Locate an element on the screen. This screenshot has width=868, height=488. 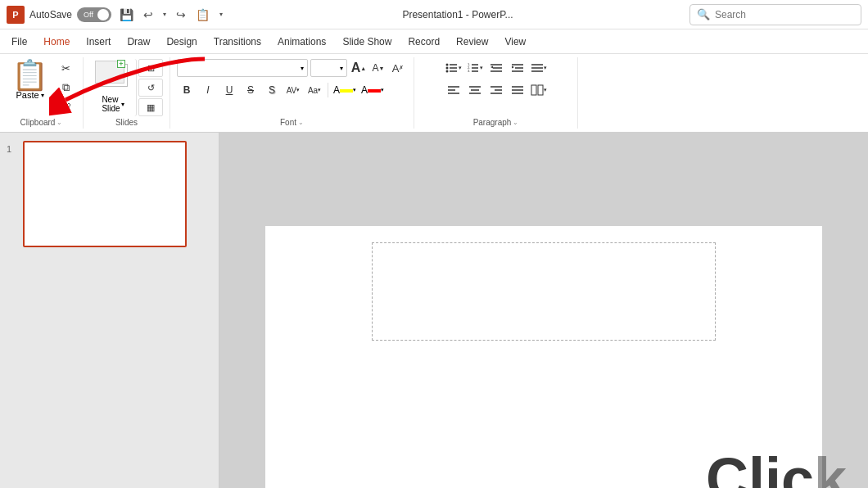
format-painter-button: 🖌 is located at coordinates (66, 107).